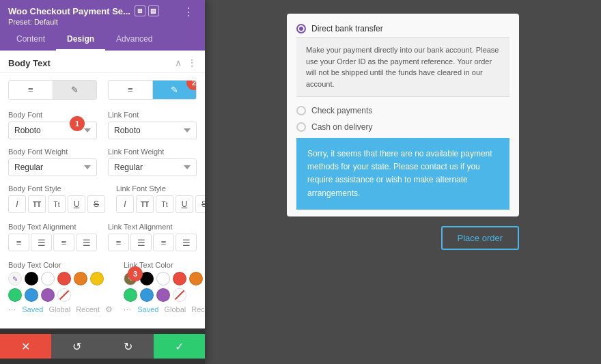 This screenshot has width=601, height=364. I want to click on section-header-icons: ∧ ⋮, so click(186, 63).